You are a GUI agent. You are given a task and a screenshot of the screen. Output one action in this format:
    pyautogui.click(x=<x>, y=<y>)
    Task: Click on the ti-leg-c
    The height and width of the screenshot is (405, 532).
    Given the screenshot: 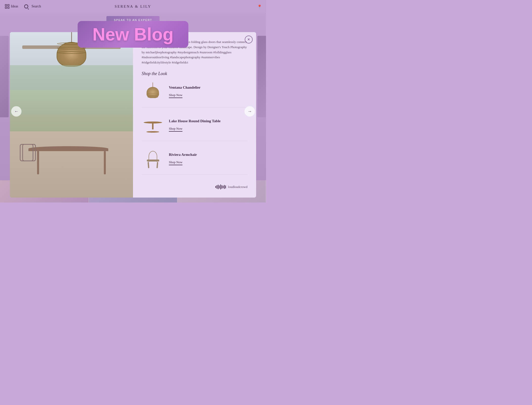 What is the action you would take?
    pyautogui.click(x=153, y=126)
    